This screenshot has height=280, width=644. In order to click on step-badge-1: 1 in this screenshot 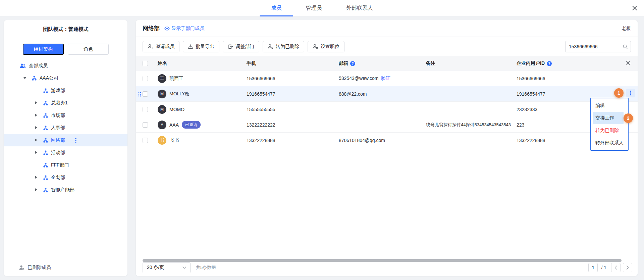, I will do `click(619, 93)`.